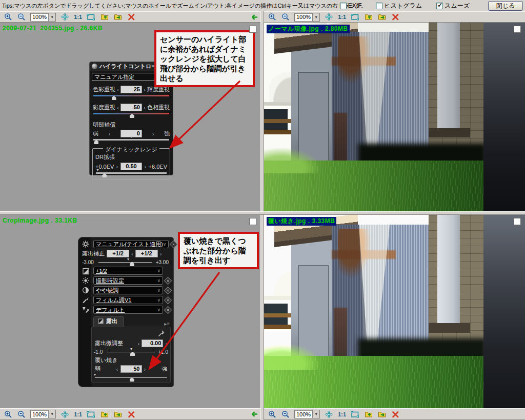 This screenshot has width=525, height=420. I want to click on tab-menu-icon: ▸≡, so click(167, 324).